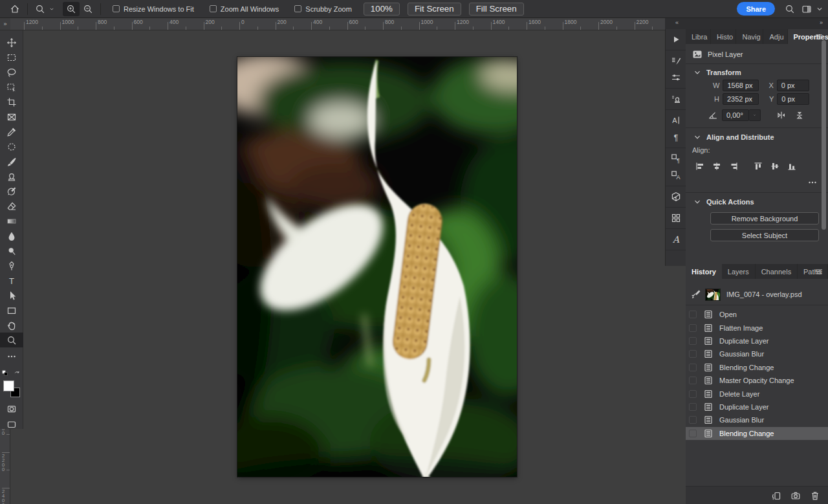 The image size is (828, 504). What do you see at coordinates (699, 36) in the screenshot?
I see `panel-tab-libra: Libra` at bounding box center [699, 36].